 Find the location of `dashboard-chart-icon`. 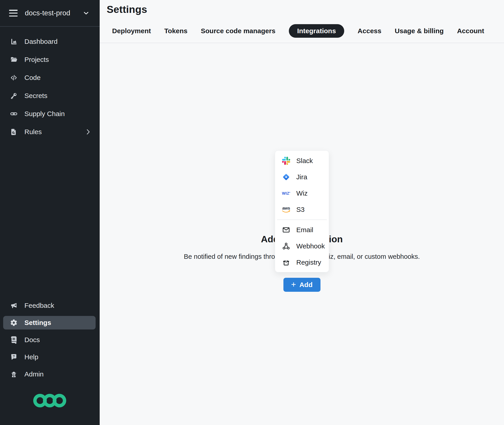

dashboard-chart-icon is located at coordinates (14, 41).